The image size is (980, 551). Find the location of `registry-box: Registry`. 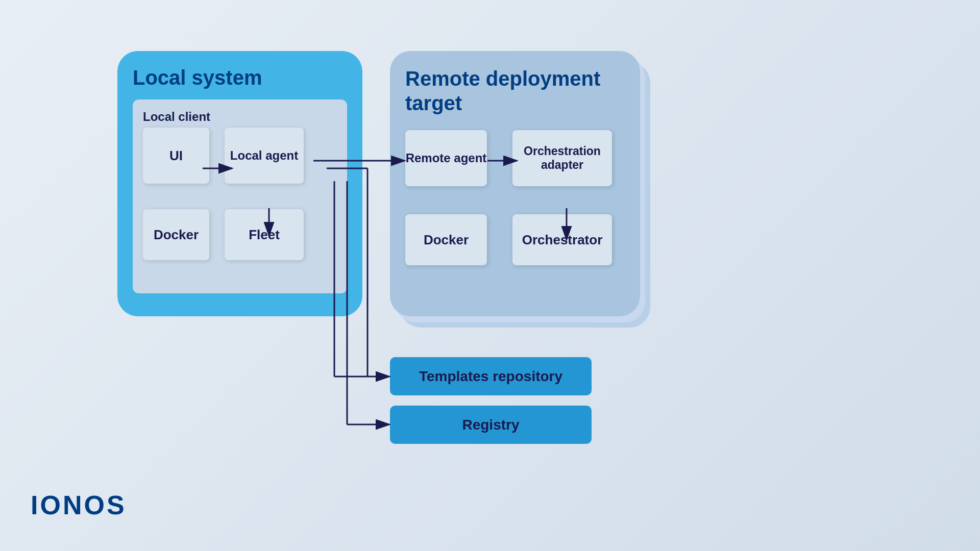

registry-box: Registry is located at coordinates (491, 424).